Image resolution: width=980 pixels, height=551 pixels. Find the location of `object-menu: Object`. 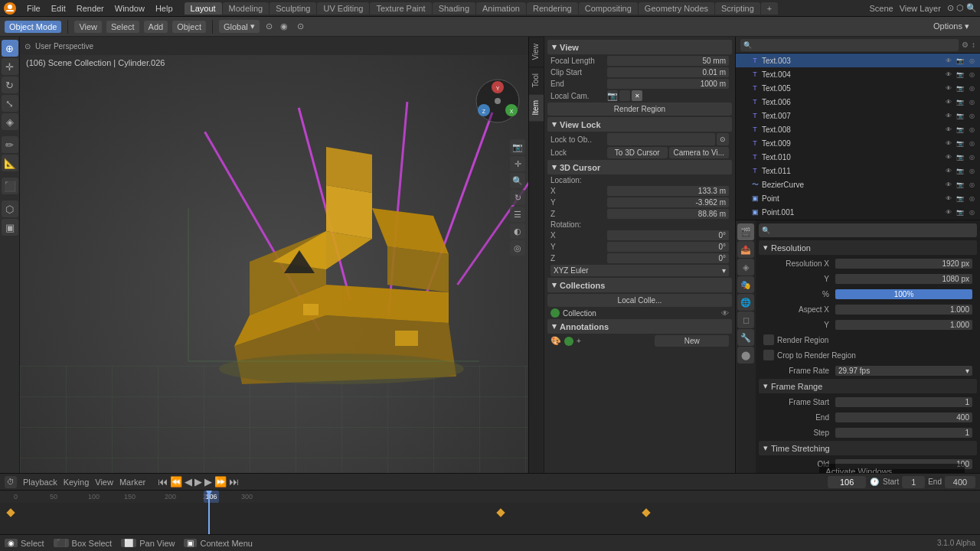

object-menu: Object is located at coordinates (189, 27).